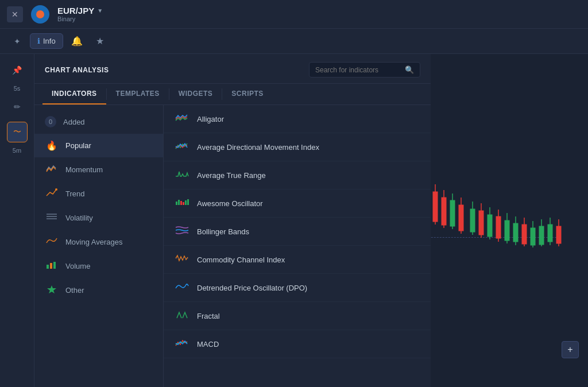 Image resolution: width=588 pixels, height=387 pixels. I want to click on alligator-icon, so click(182, 119).